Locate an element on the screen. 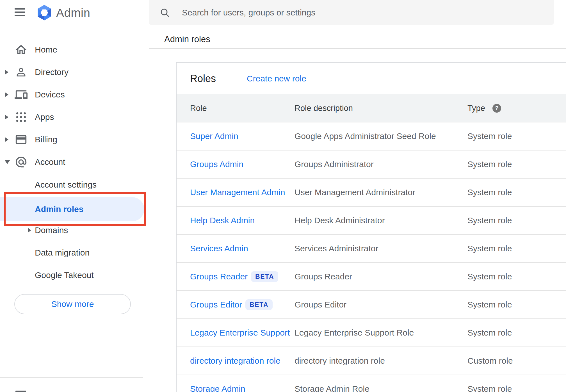 This screenshot has height=392, width=566. sidebar-item-label: Home is located at coordinates (46, 50).